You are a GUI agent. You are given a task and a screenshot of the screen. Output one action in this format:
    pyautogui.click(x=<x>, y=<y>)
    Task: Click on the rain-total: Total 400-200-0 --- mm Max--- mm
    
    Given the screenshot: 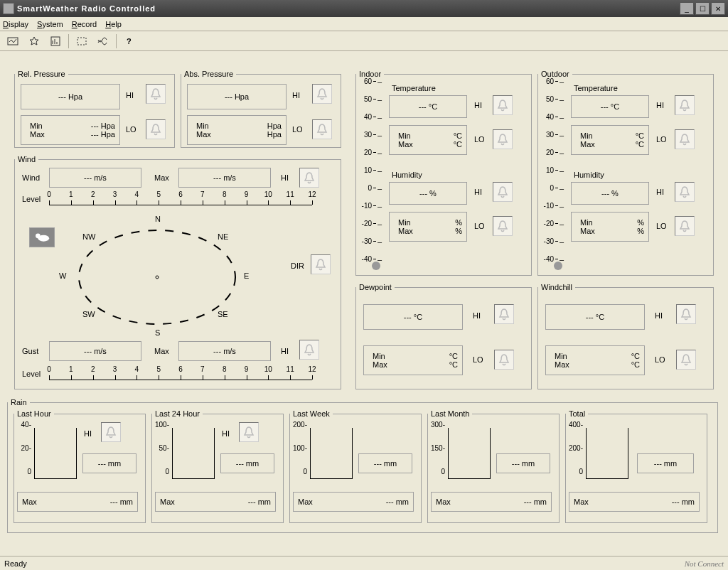 What is the action you would take?
    pyautogui.click(x=636, y=466)
    